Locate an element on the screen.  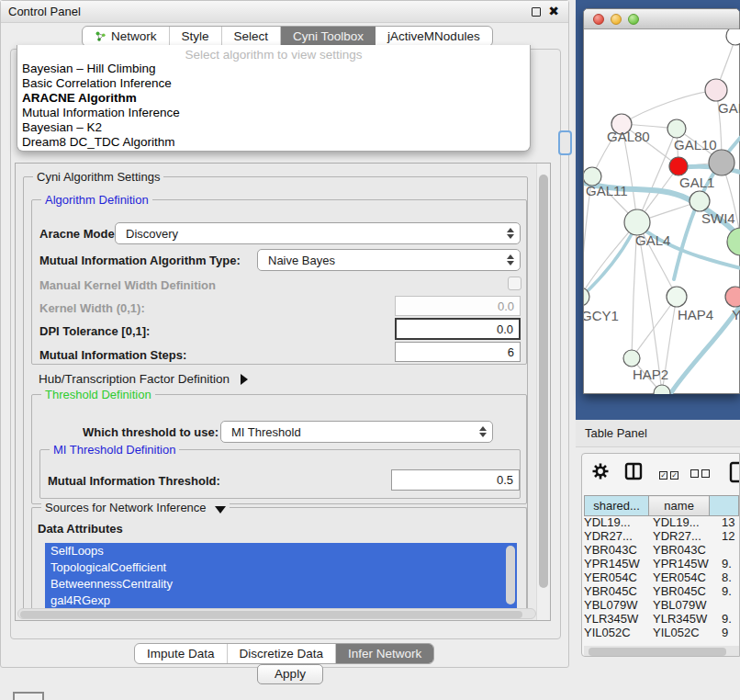
algorithm-dropdown-list: Select algorithm to view settings Bayesi… is located at coordinates (274, 98).